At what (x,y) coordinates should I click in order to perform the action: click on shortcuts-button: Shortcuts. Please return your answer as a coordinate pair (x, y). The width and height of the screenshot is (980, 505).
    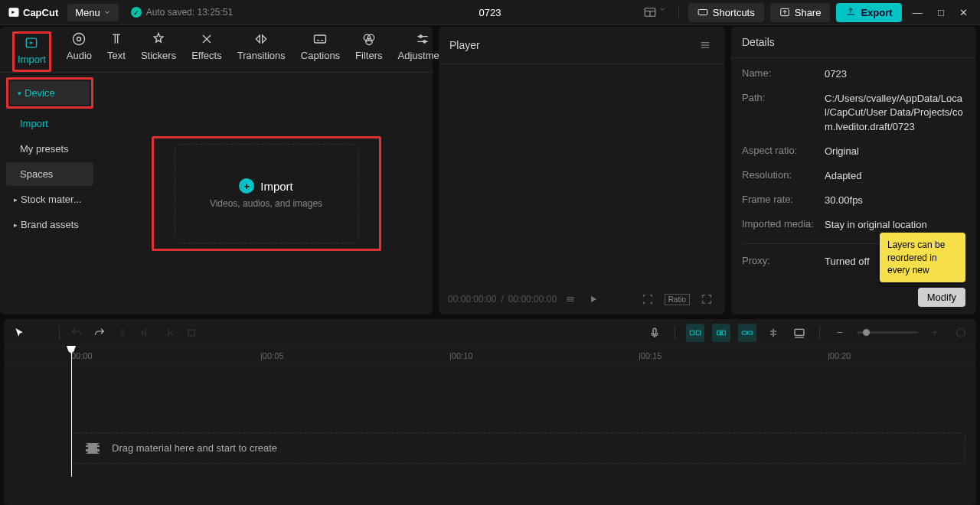
    Looking at the image, I should click on (726, 12).